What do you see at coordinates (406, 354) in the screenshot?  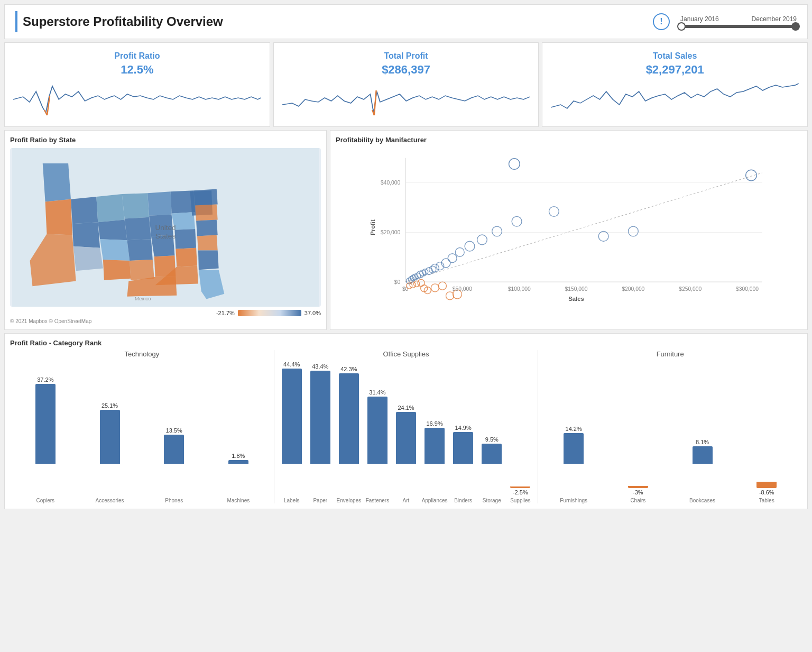 I see `category-name-1: Office Supplies` at bounding box center [406, 354].